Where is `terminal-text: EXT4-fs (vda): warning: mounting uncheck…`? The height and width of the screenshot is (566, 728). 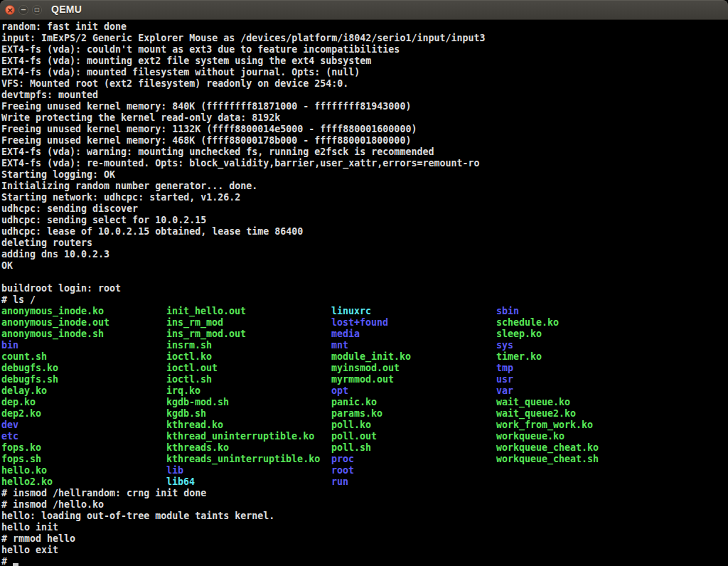
terminal-text: EXT4-fs (vda): warning: mounting uncheck… is located at coordinates (218, 152).